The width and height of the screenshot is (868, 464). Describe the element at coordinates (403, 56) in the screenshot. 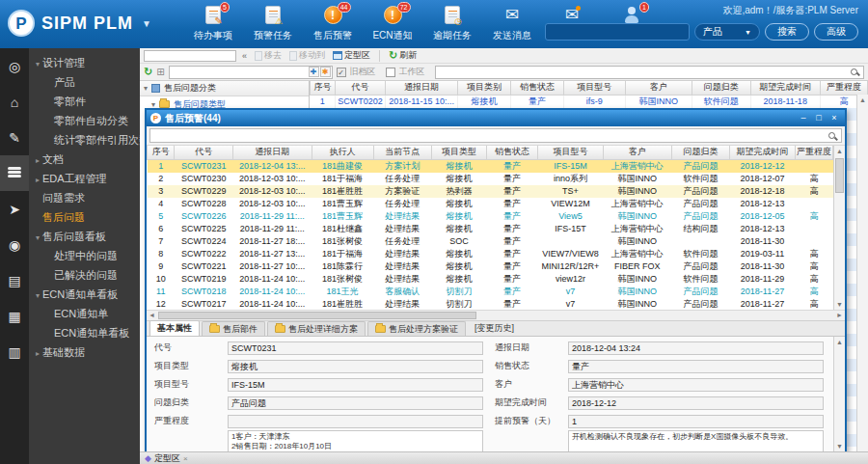

I see `refresh-button: ↻ 刷新` at that location.